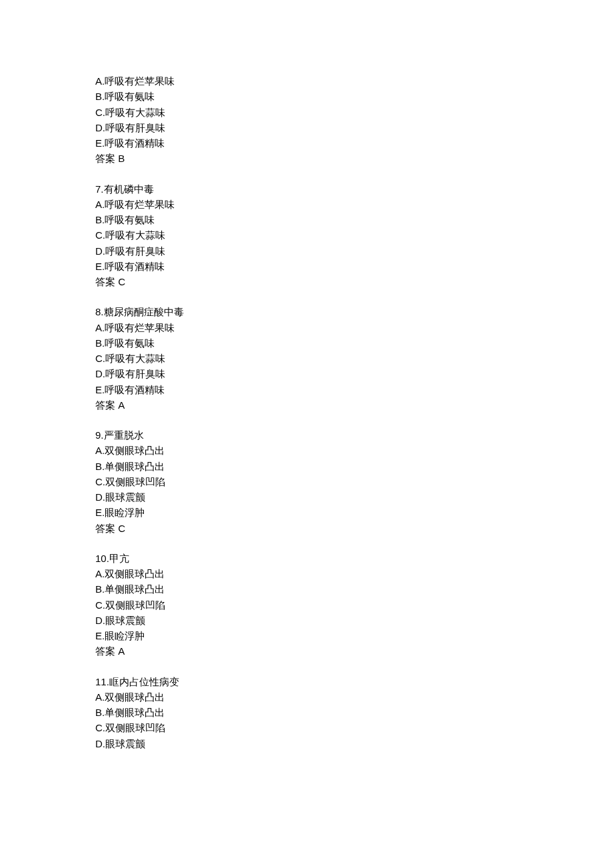 The image size is (613, 868). I want to click on question-text: 9.严重脱水, so click(354, 435).